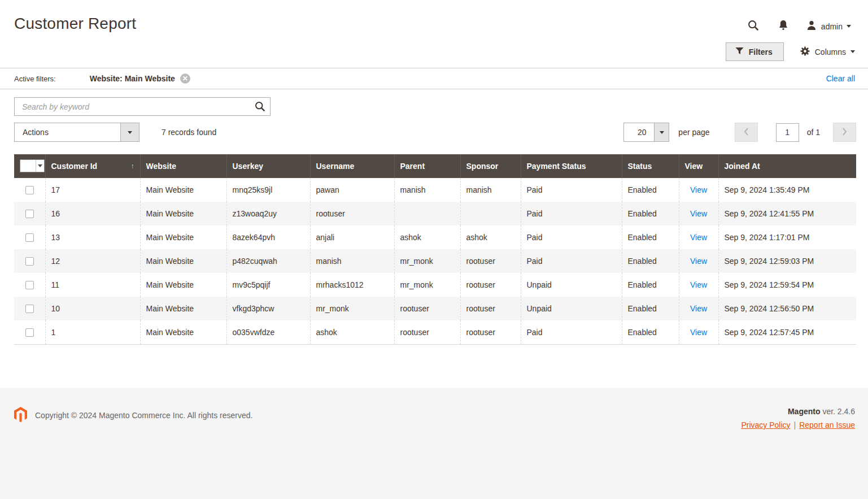  I want to click on column-header-view: View, so click(699, 166).